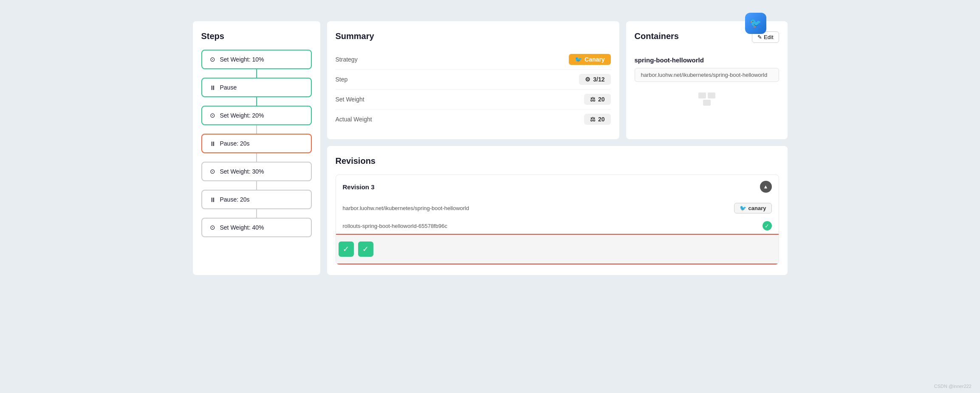 This screenshot has width=980, height=393. What do you see at coordinates (602, 99) in the screenshot?
I see `setweight-value: 20` at bounding box center [602, 99].